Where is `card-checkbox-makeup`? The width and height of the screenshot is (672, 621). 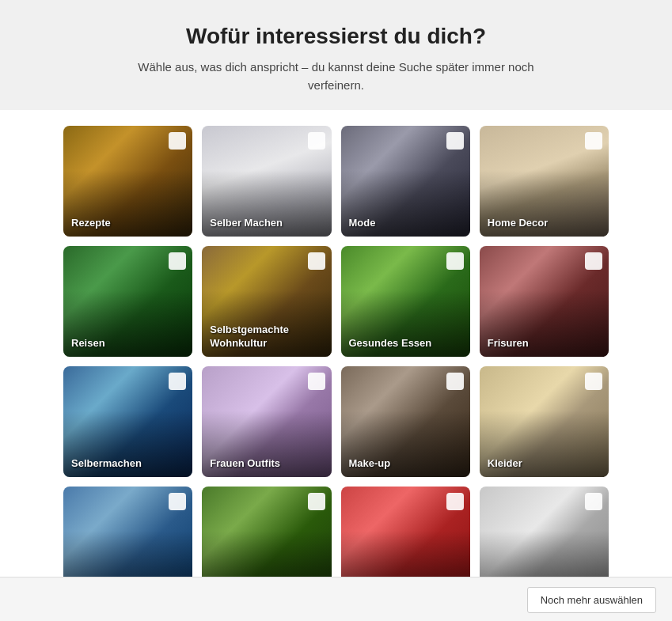
card-checkbox-makeup is located at coordinates (455, 381).